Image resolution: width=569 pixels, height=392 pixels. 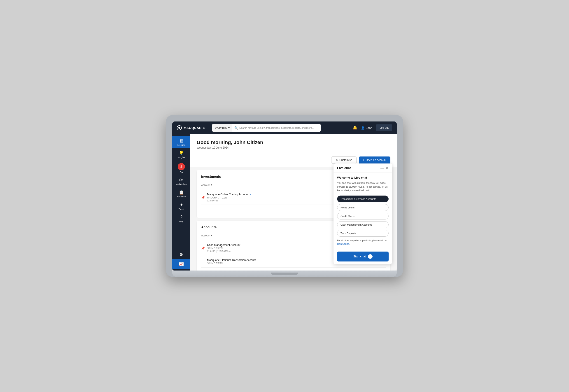 I want to click on page-header: Good morning, John Citizen Wednesday, 19…, so click(x=293, y=143).